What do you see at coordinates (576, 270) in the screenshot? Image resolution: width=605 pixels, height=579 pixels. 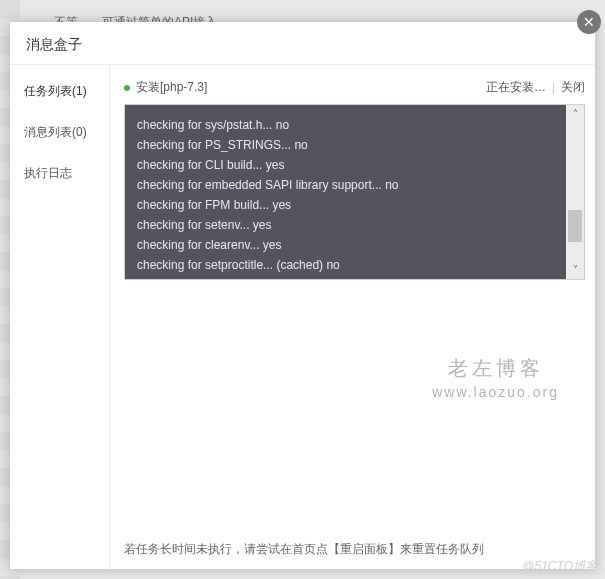 I see `scroll-down-icon: ˅` at bounding box center [576, 270].